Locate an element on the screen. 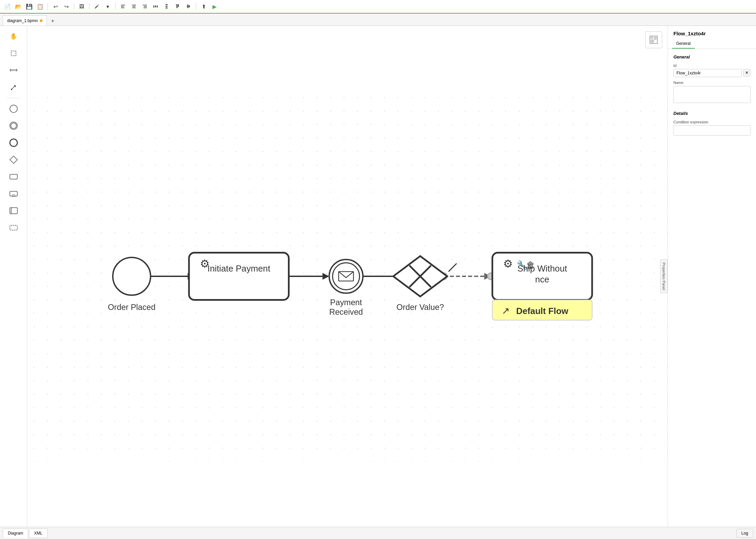  panel-tab-general: General is located at coordinates (683, 44).